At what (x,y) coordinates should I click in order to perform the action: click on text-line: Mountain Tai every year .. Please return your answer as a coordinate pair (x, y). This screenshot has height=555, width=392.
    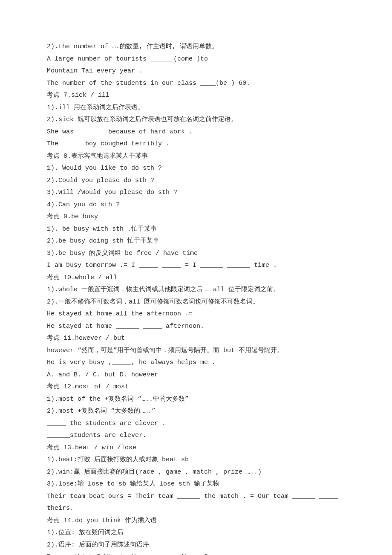
    Looking at the image, I should click on (196, 72).